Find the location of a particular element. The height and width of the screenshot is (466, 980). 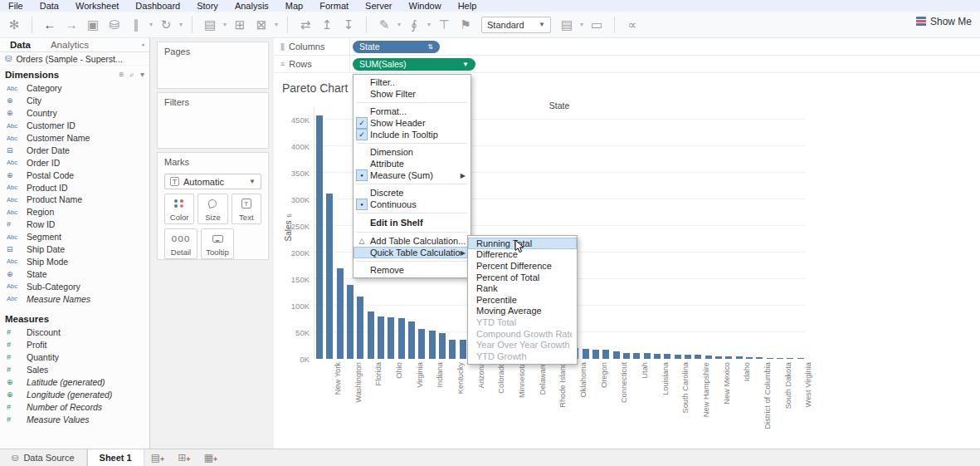

dimension-field: ⊕ Postal Code is located at coordinates (75, 174).